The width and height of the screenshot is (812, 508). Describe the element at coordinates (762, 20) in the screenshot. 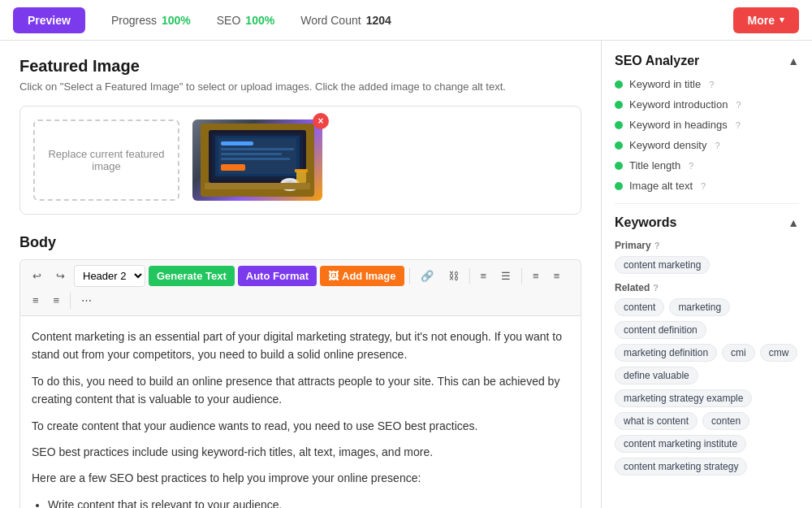

I see `more-label: More` at that location.